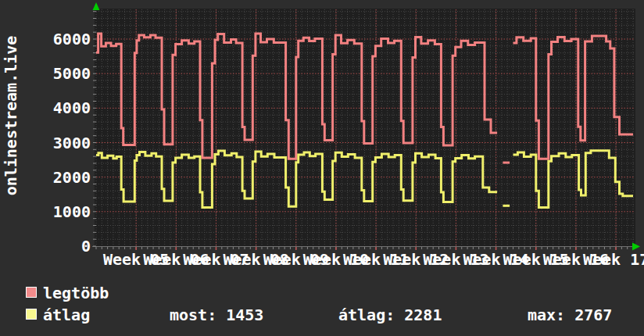 Image resolution: width=644 pixels, height=336 pixels. Describe the element at coordinates (72, 142) in the screenshot. I see `y-tick-labels: 0100020003000400050006000` at that location.